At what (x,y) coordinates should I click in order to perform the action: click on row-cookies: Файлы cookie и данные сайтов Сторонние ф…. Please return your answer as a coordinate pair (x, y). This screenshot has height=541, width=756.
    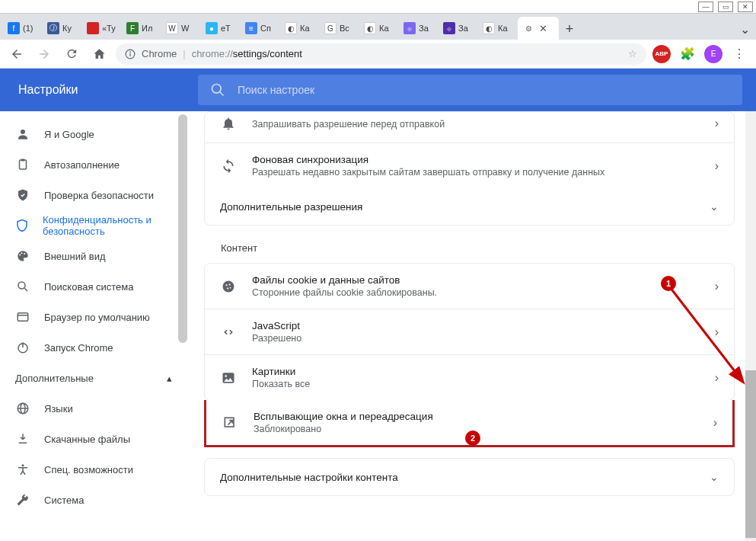
    Looking at the image, I should click on (469, 287).